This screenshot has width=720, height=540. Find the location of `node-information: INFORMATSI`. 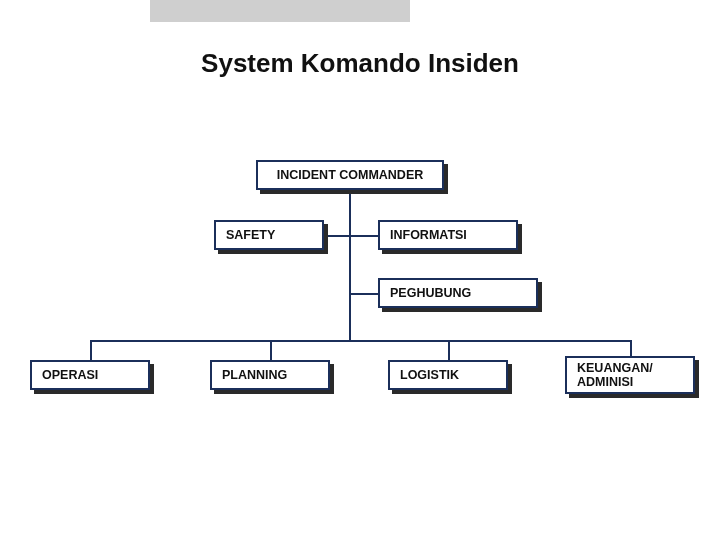

node-information: INFORMATSI is located at coordinates (448, 235).